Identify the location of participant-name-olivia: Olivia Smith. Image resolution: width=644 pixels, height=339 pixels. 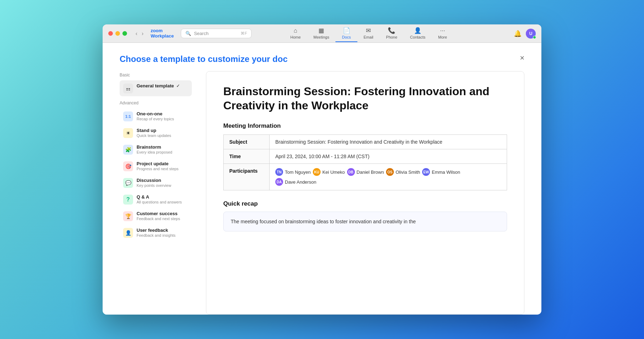
(408, 172).